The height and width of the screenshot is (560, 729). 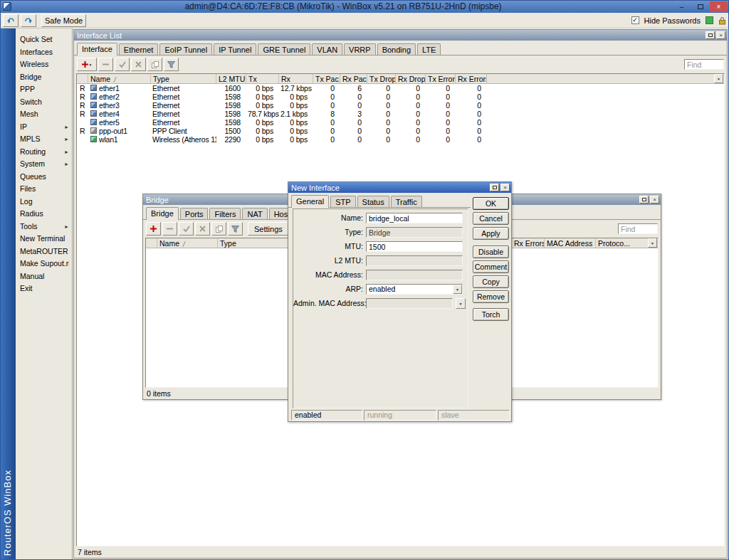 What do you see at coordinates (44, 53) in the screenshot?
I see `sidebar-item-interfaces: Interfaces` at bounding box center [44, 53].